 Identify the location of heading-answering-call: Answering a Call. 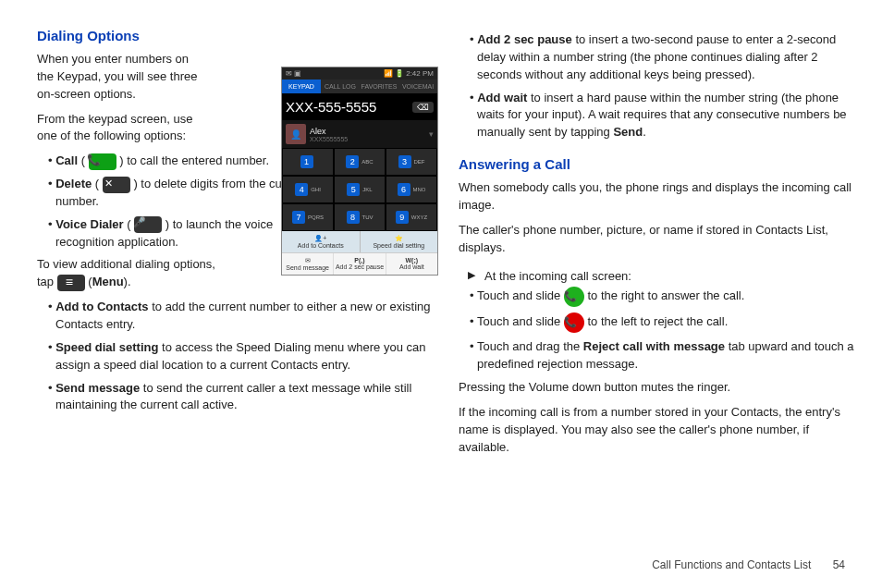
(656, 165).